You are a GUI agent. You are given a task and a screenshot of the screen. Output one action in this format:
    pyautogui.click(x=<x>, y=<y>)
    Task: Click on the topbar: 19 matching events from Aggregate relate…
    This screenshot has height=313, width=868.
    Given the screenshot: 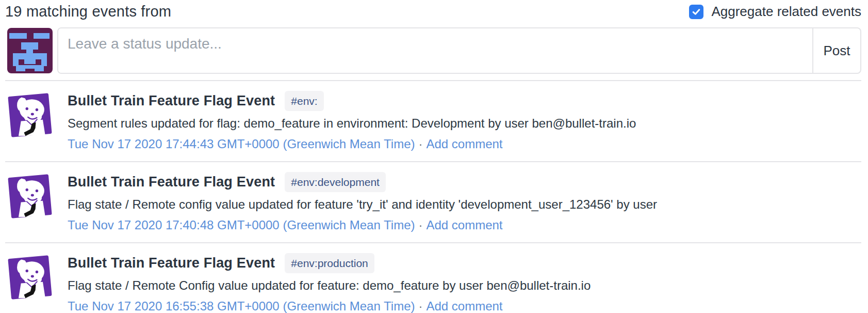 What is the action you would take?
    pyautogui.click(x=433, y=14)
    